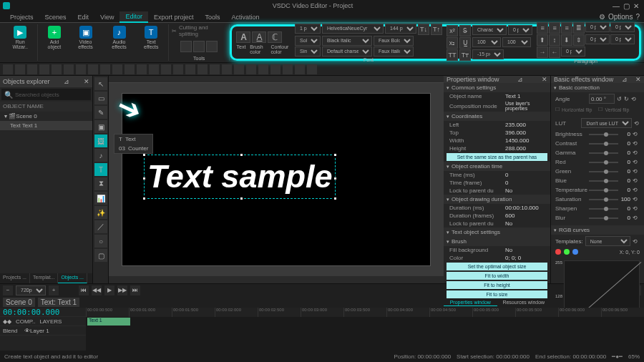 The image size is (644, 362). I want to click on contour-style: Simple, so click(308, 52).